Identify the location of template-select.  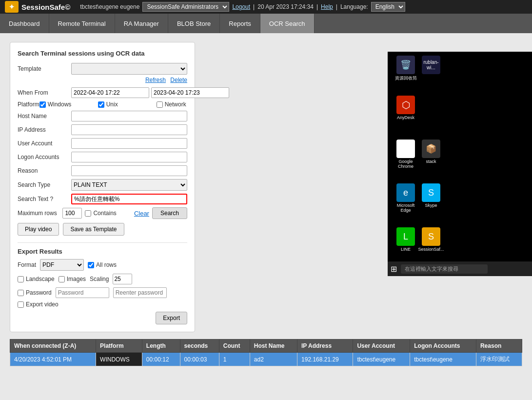
(129, 69).